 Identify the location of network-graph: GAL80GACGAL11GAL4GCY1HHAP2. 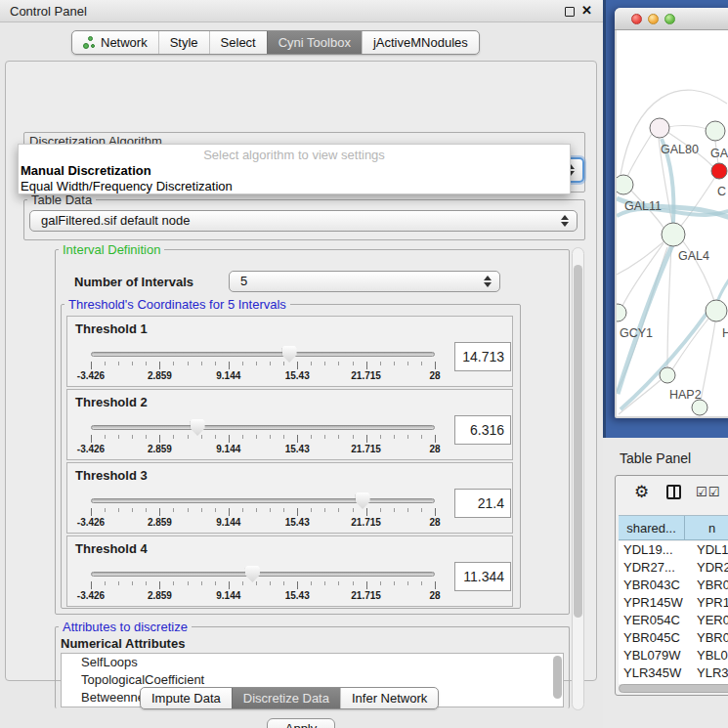
(672, 223).